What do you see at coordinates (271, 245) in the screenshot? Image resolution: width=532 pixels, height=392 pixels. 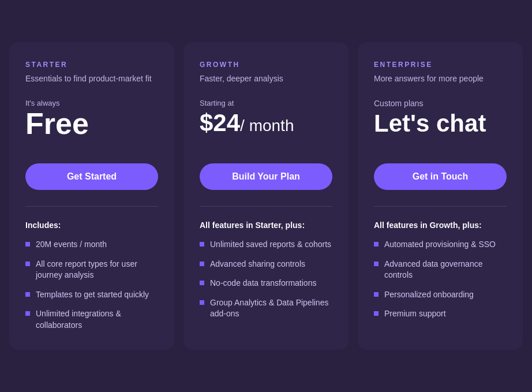 I see `feature-text: Unlimited saved reports & cohorts` at bounding box center [271, 245].